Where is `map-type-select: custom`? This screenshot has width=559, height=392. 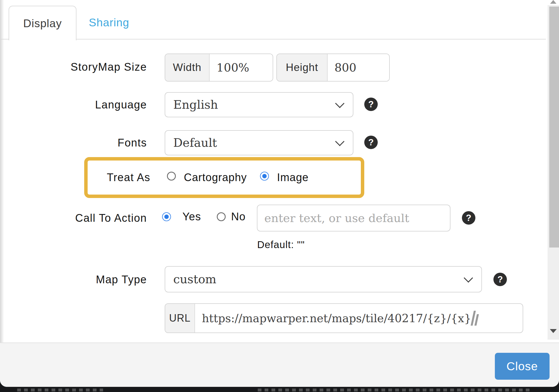
map-type-select: custom is located at coordinates (323, 279).